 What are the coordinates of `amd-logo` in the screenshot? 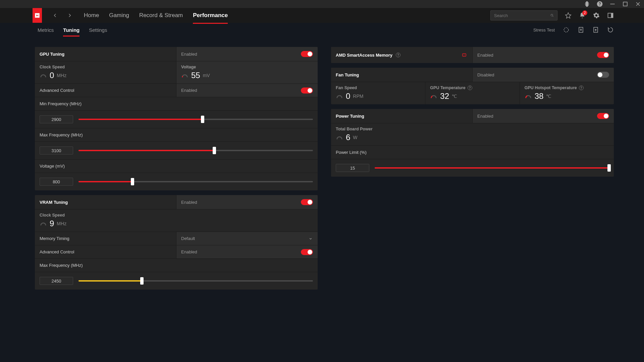 It's located at (37, 15).